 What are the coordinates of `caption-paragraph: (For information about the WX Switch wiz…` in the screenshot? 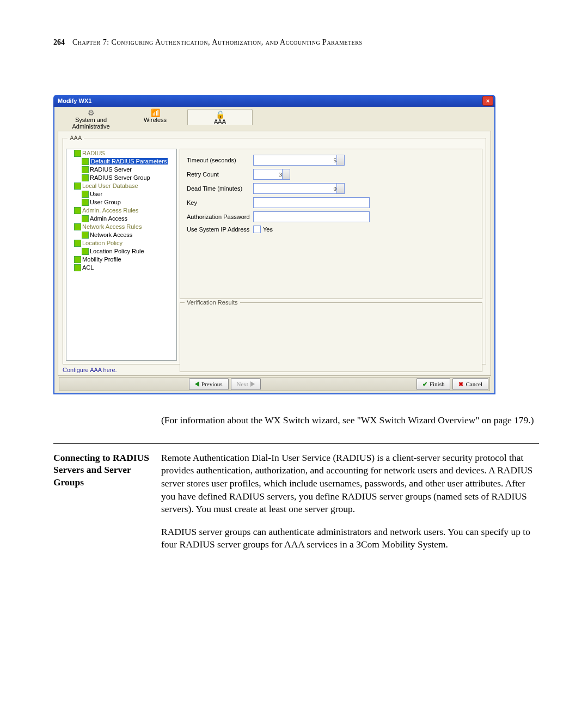 It's located at (350, 421).